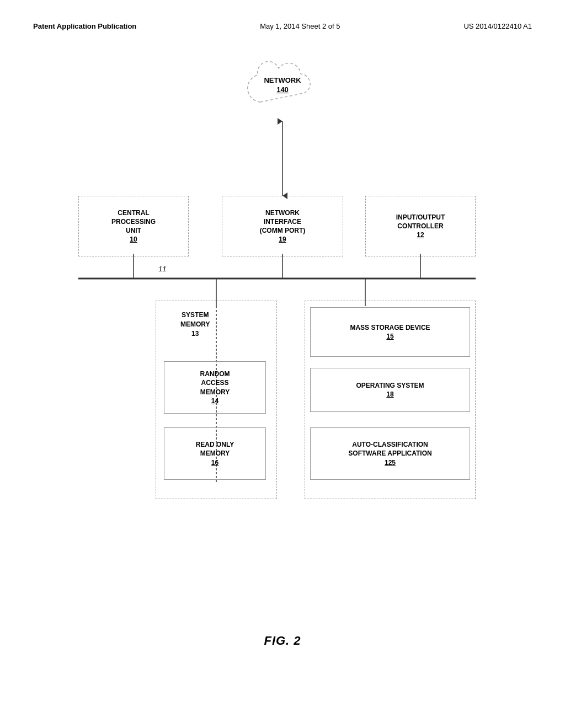 Image resolution: width=565 pixels, height=728 pixels. What do you see at coordinates (282, 26) in the screenshot?
I see `header: Patent Application Publication May 1, 20…` at bounding box center [282, 26].